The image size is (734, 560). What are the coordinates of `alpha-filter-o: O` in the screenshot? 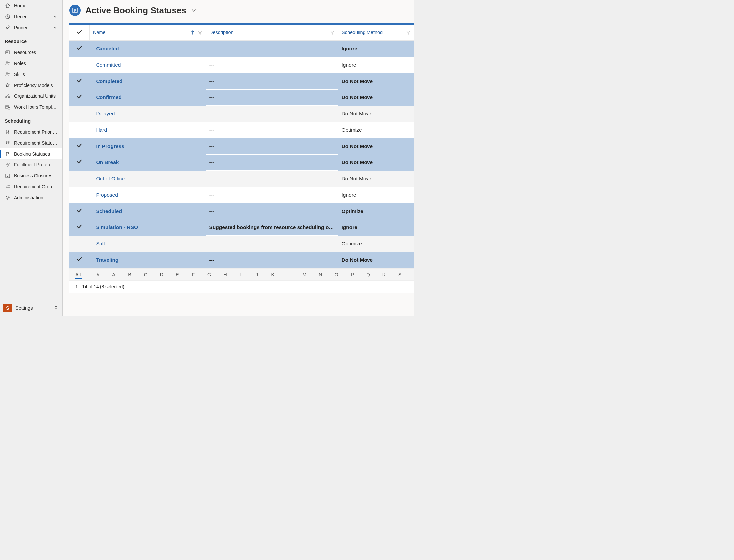 It's located at (336, 275).